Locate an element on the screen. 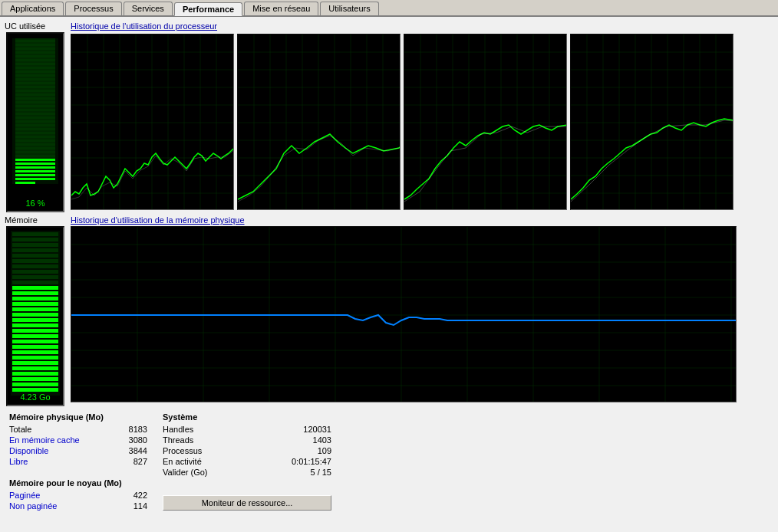 The image size is (778, 532). info-row-valider: Valider (Go) 5 / 15 is located at coordinates (247, 472).